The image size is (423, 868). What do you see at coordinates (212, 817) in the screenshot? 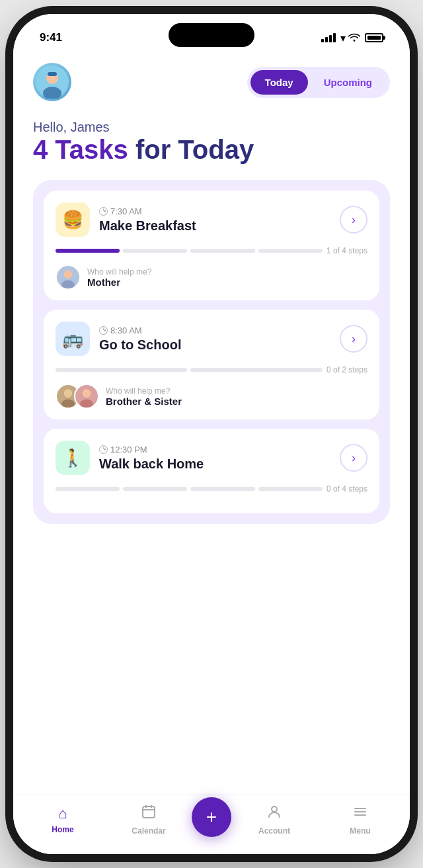
I see `nav-add-button: +` at bounding box center [212, 817].